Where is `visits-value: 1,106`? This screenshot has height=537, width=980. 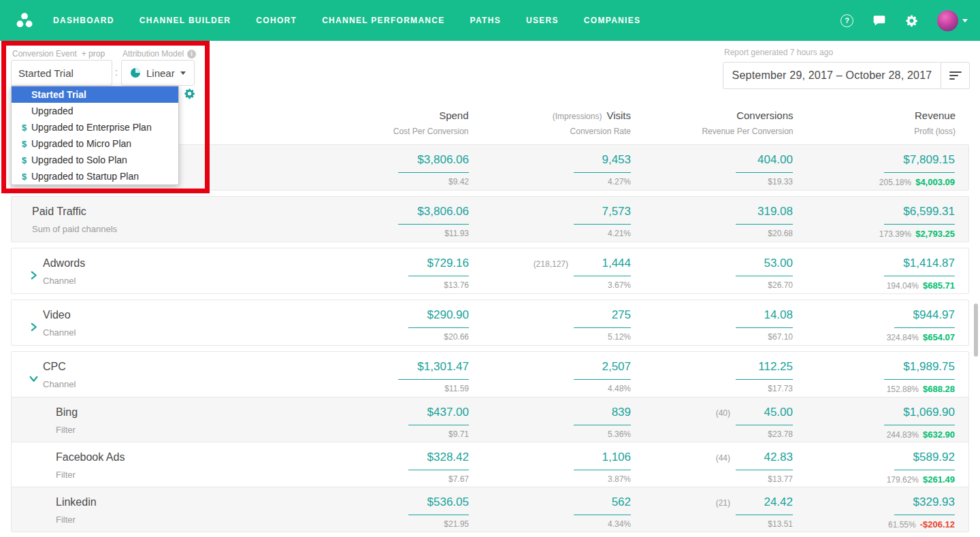 visits-value: 1,106 is located at coordinates (602, 460).